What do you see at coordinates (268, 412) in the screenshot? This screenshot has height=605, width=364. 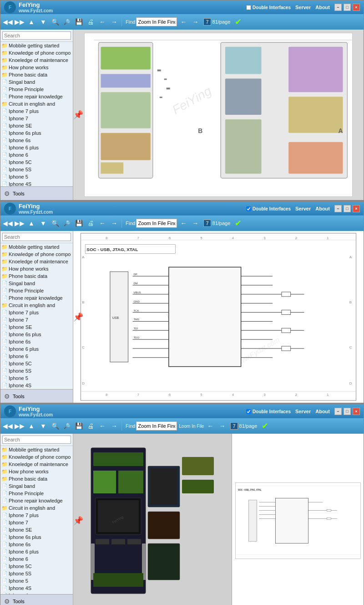 I see `double-interfaces-check-3: Double Interfaces` at bounding box center [268, 412].